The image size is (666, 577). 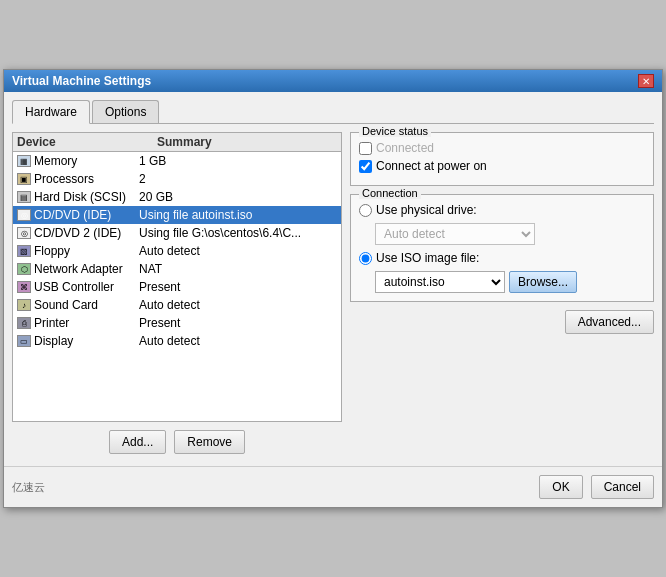 What do you see at coordinates (502, 322) in the screenshot?
I see `advanced-row: Advanced...` at bounding box center [502, 322].